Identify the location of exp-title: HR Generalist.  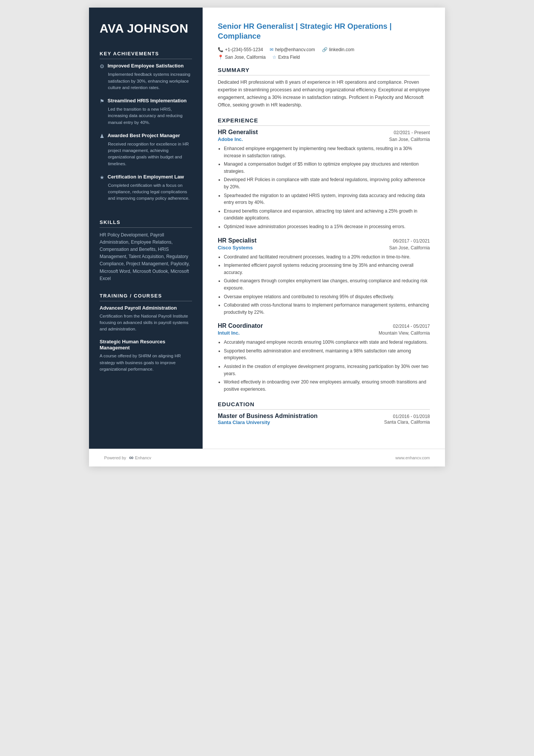
(238, 132).